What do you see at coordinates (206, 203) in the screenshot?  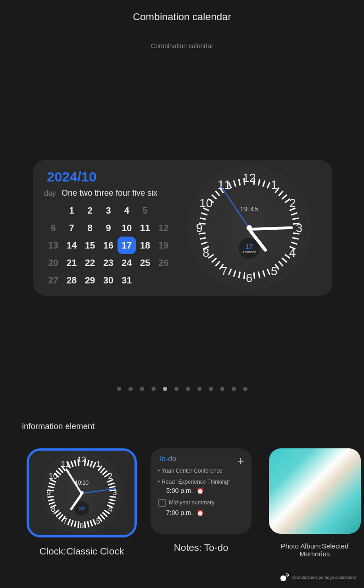 I see `clock-number: 10` at bounding box center [206, 203].